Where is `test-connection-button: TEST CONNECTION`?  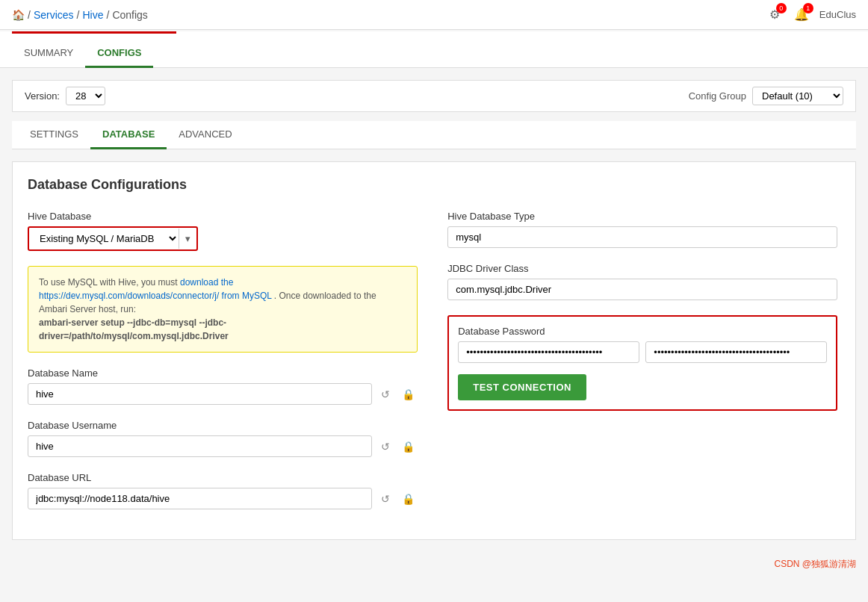 test-connection-button: TEST CONNECTION is located at coordinates (522, 387).